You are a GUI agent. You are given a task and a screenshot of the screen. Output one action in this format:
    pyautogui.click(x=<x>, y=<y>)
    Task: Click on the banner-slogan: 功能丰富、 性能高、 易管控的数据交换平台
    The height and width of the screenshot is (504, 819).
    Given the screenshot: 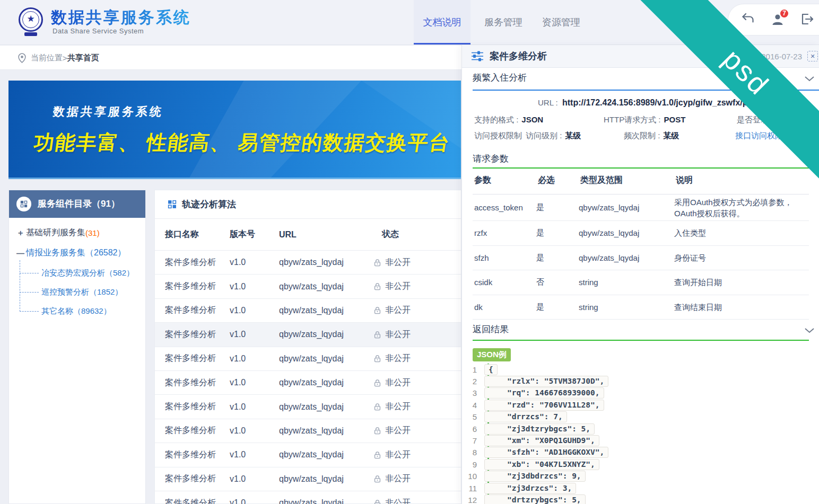 What is the action you would take?
    pyautogui.click(x=242, y=143)
    